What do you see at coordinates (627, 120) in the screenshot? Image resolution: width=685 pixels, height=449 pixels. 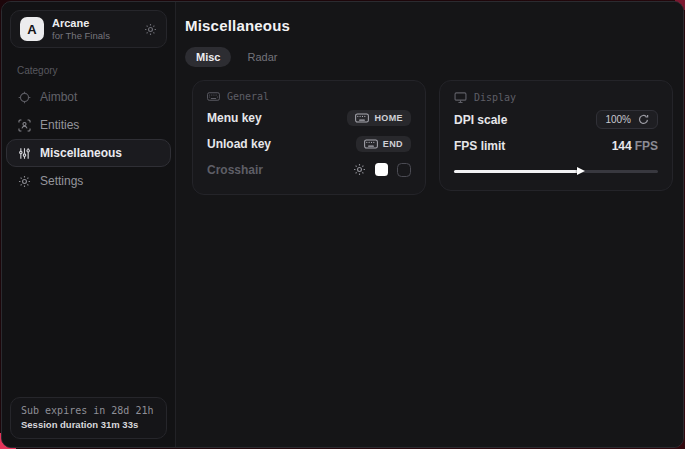 I see `dpi-scale-select: 100%` at bounding box center [627, 120].